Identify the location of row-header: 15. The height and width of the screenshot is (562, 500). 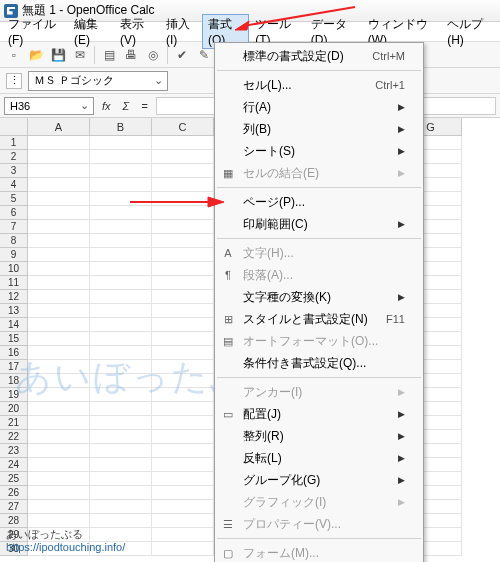
(14, 339).